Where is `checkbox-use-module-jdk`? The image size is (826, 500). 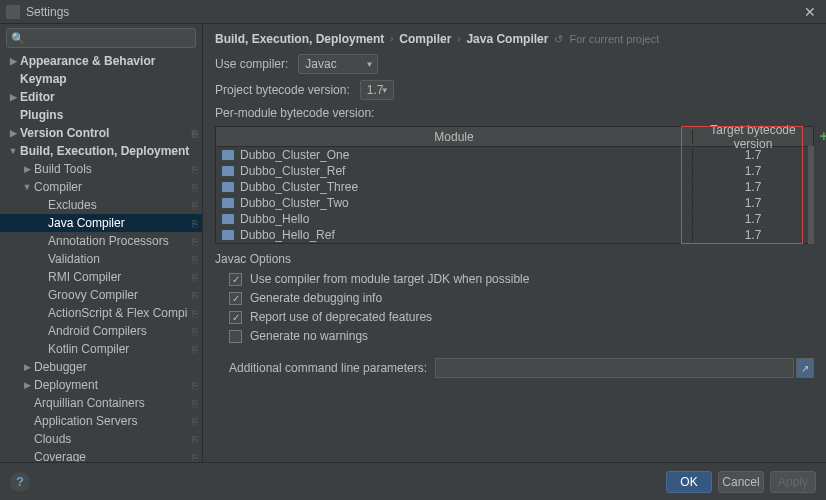
checkbox-use-module-jdk is located at coordinates (236, 280).